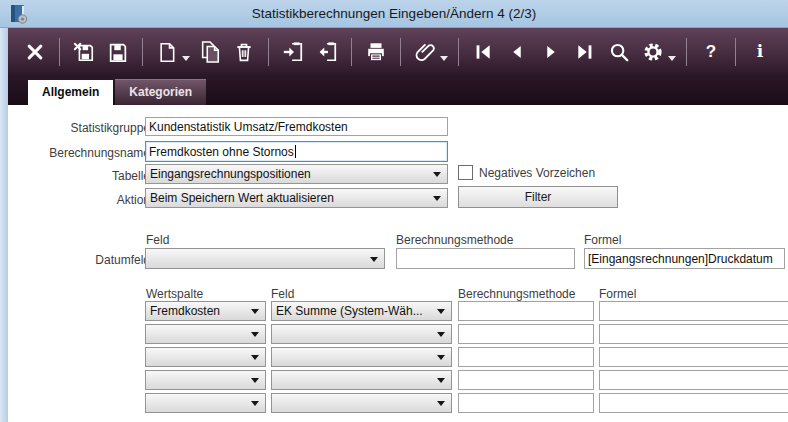  What do you see at coordinates (454, 240) in the screenshot?
I see `datumfeld-berechnungsmethode-header: Berechnungsmethode` at bounding box center [454, 240].